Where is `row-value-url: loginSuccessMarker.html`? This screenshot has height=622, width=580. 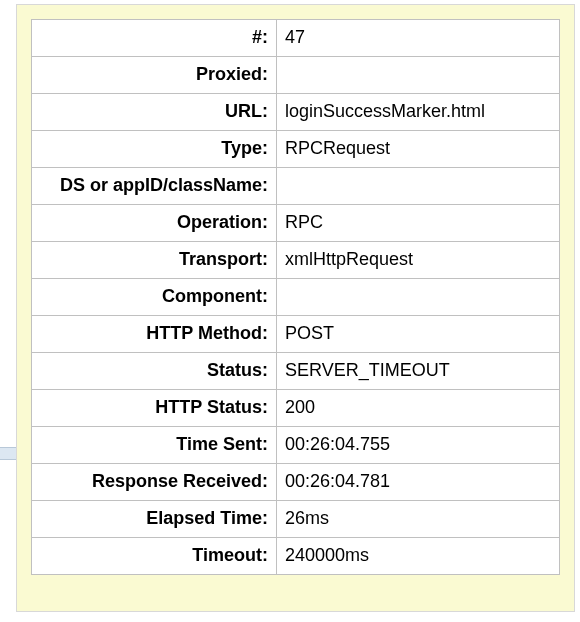 row-value-url: loginSuccessMarker.html is located at coordinates (418, 112).